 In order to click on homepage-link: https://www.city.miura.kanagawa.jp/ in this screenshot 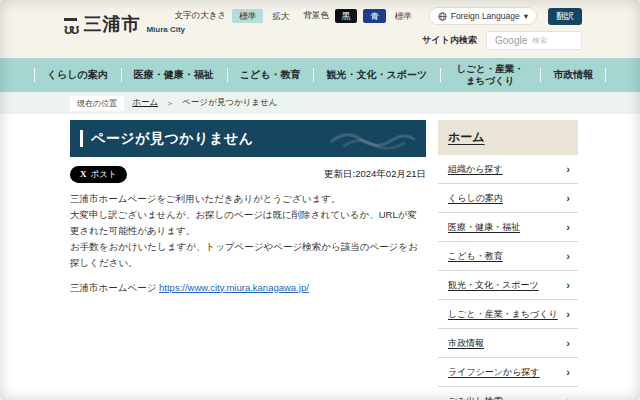, I will do `click(234, 288)`.